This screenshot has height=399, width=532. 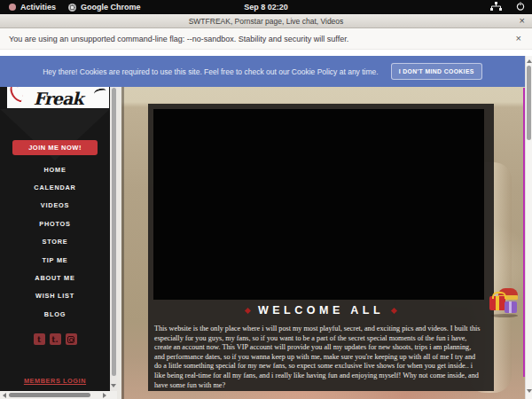 I want to click on sidebar-item-home: HOME, so click(x=55, y=169).